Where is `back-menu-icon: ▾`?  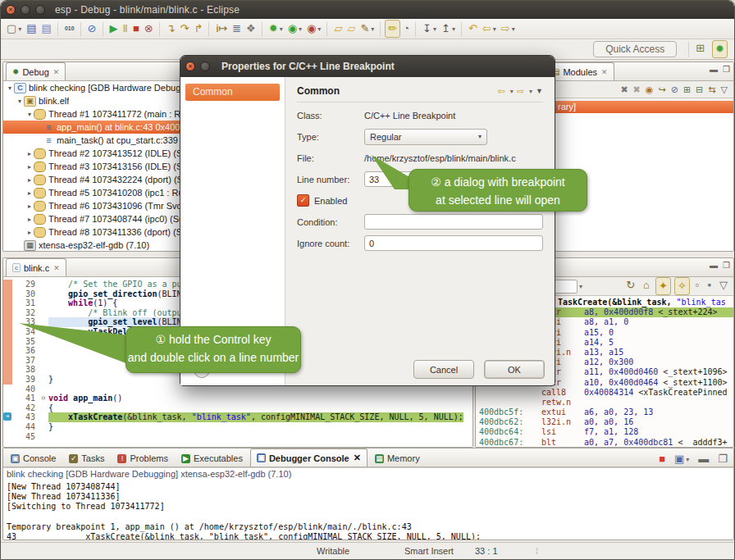 back-menu-icon: ▾ is located at coordinates (512, 92).